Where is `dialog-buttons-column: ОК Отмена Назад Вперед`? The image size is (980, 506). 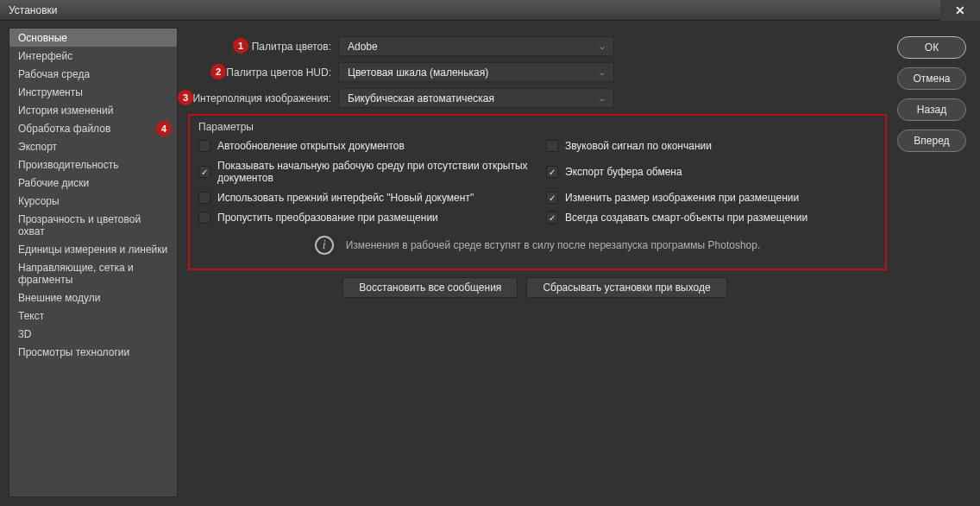
dialog-buttons-column: ОК Отмена Назад Вперед is located at coordinates (932, 262).